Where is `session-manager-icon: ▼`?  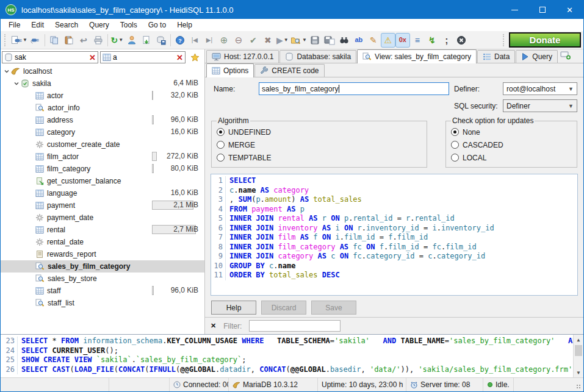 session-manager-icon: ▼ is located at coordinates (20, 40).